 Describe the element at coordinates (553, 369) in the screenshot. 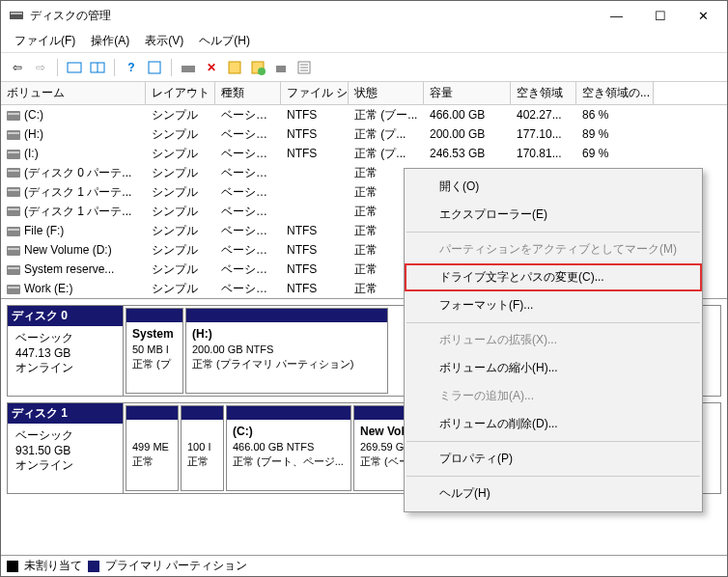

I see `ctx-shrink: ボリュームの縮小(H)...` at that location.